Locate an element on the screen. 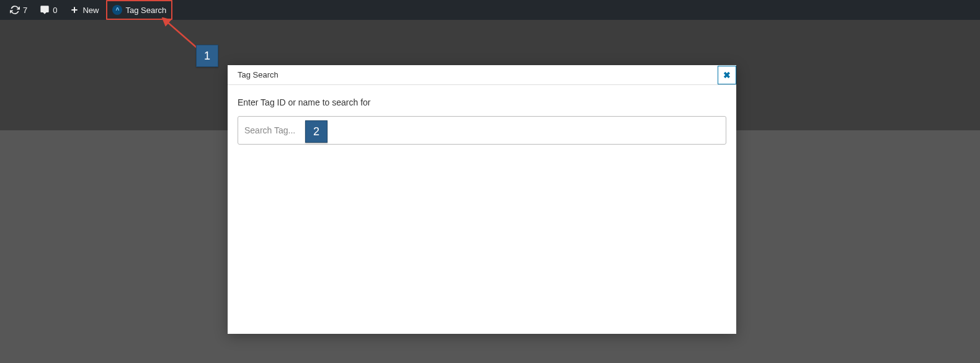  search-label: Enter Tag ID or name to search for is located at coordinates (482, 102).